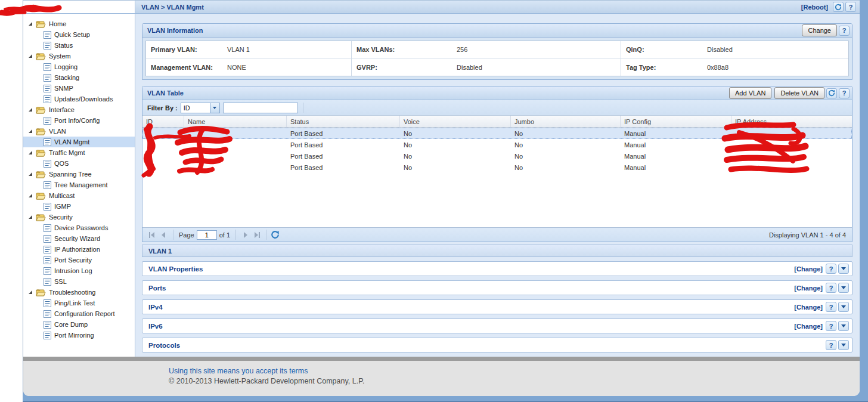 Image resolution: width=868 pixels, height=402 pixels. What do you see at coordinates (79, 78) in the screenshot?
I see `sidebar-item-stacking: Stacking` at bounding box center [79, 78].